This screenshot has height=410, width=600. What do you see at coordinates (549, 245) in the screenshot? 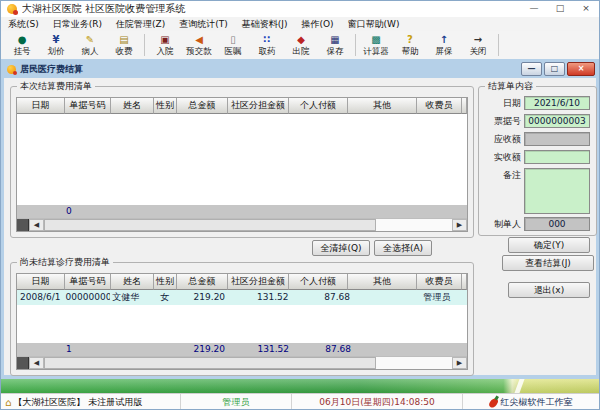
I see `confirm-button: 确定(Y)` at bounding box center [549, 245].